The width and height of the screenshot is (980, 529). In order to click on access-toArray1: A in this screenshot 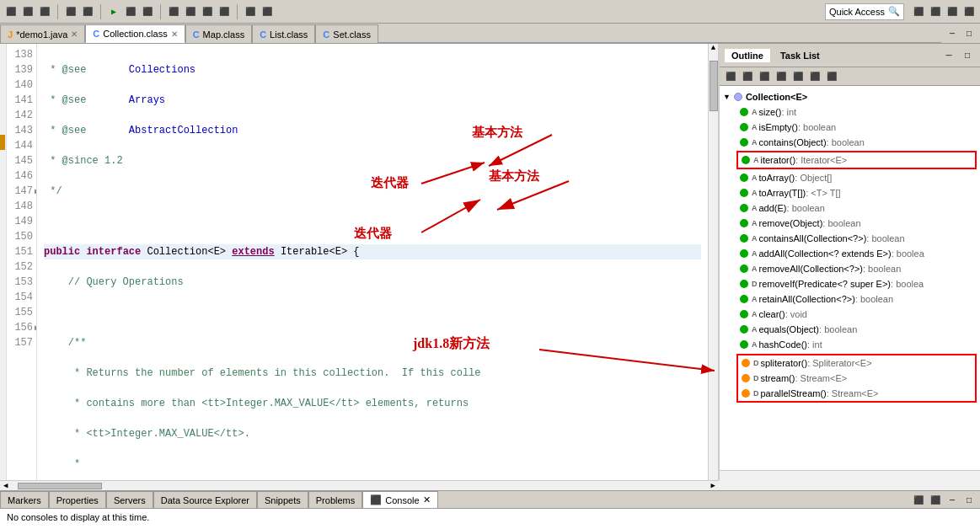, I will do `click(755, 178)`.